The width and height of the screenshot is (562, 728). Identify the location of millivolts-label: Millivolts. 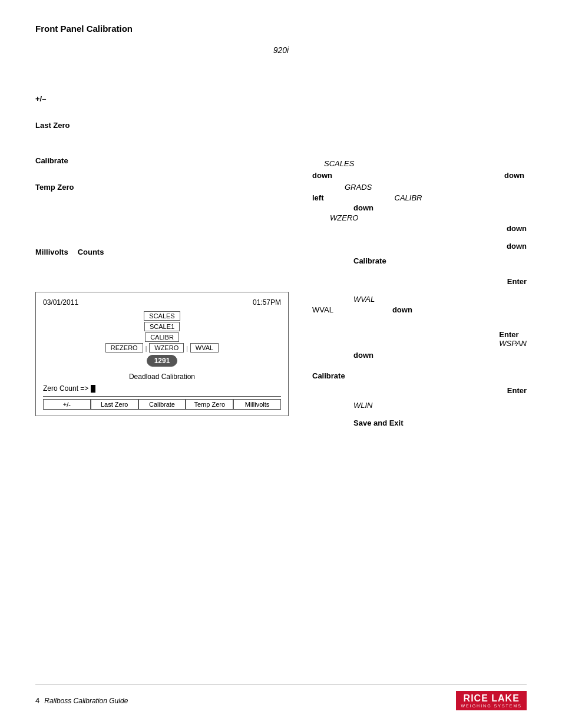
(52, 252).